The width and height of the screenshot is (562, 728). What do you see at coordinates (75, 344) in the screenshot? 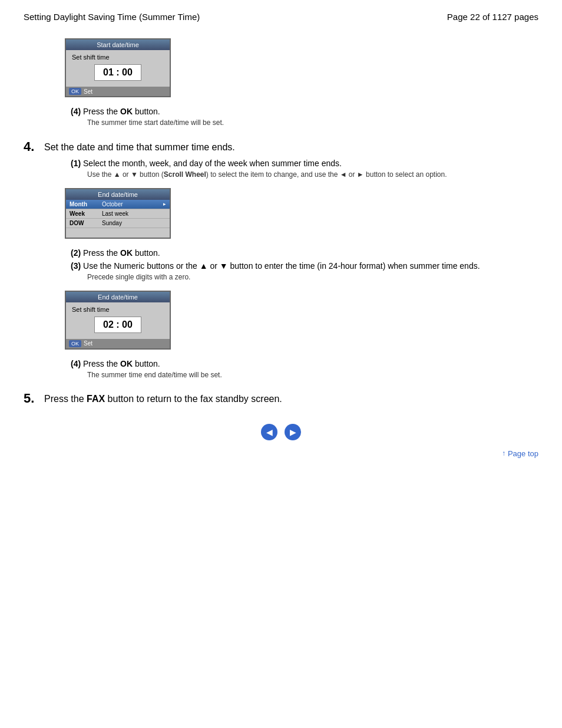
I see `end-time-ok-btn: OK` at bounding box center [75, 344].